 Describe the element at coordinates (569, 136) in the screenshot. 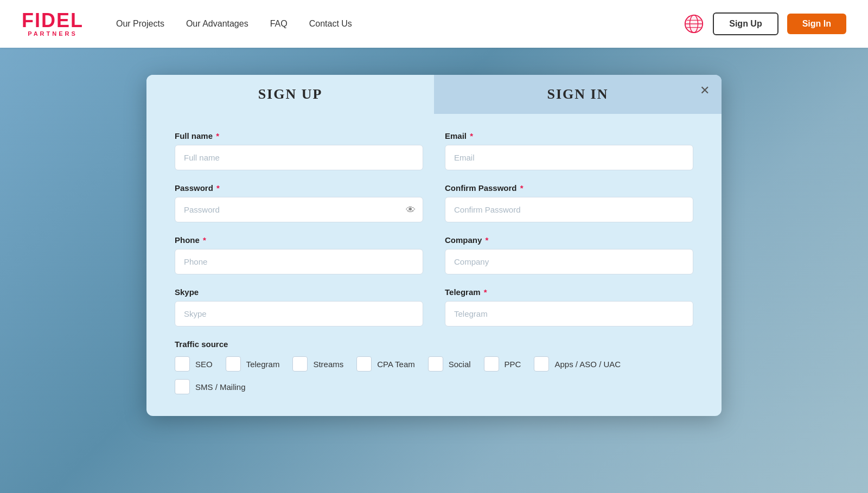

I see `label-email: Email *` at that location.